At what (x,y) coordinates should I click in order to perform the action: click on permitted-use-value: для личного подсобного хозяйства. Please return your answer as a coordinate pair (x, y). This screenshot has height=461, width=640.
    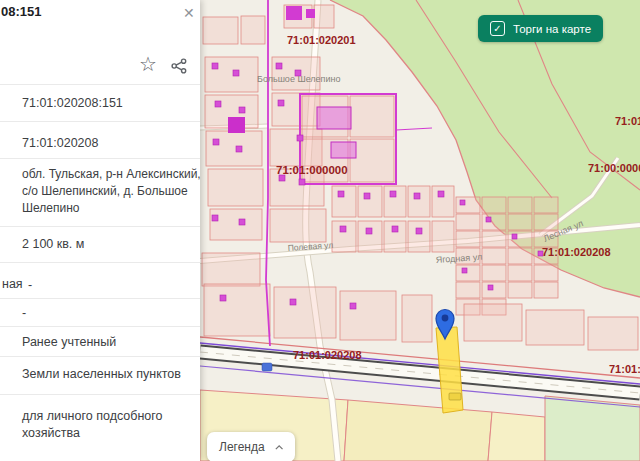
    Looking at the image, I should click on (106, 425).